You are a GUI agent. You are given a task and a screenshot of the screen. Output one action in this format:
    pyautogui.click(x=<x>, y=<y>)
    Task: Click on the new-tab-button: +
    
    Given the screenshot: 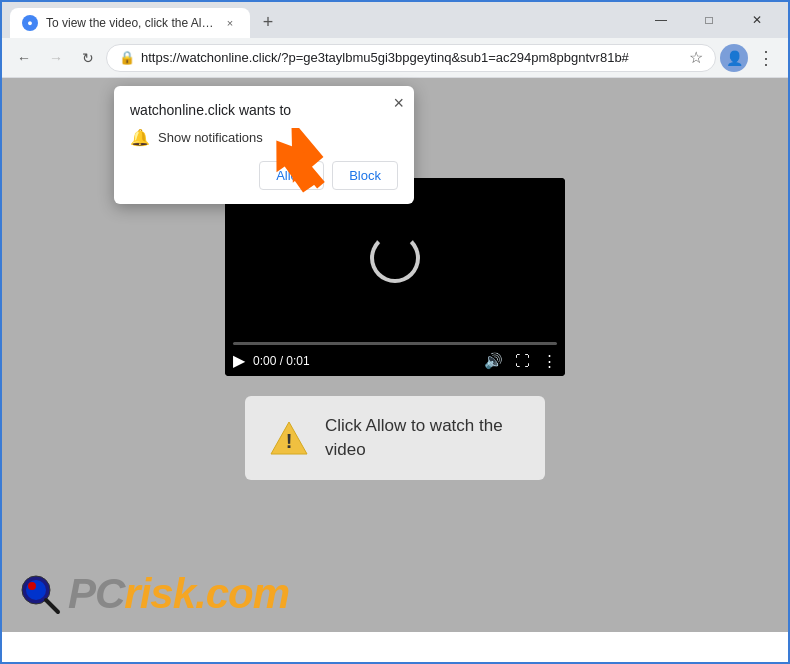 What is the action you would take?
    pyautogui.click(x=268, y=22)
    